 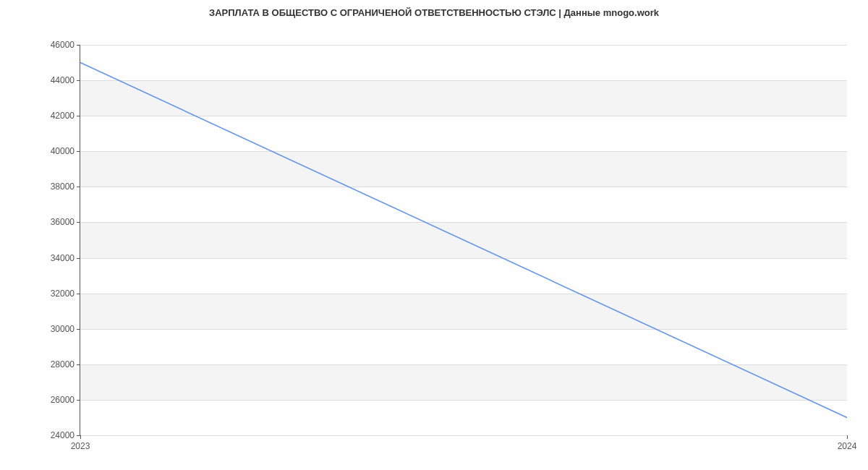 What do you see at coordinates (65, 400) in the screenshot?
I see `y-tick-label: 26000` at bounding box center [65, 400].